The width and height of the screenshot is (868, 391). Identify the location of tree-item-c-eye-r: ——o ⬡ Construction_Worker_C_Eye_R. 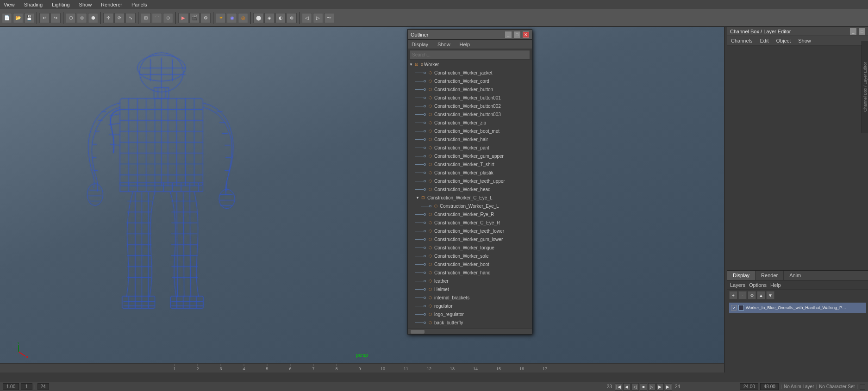
(470, 223).